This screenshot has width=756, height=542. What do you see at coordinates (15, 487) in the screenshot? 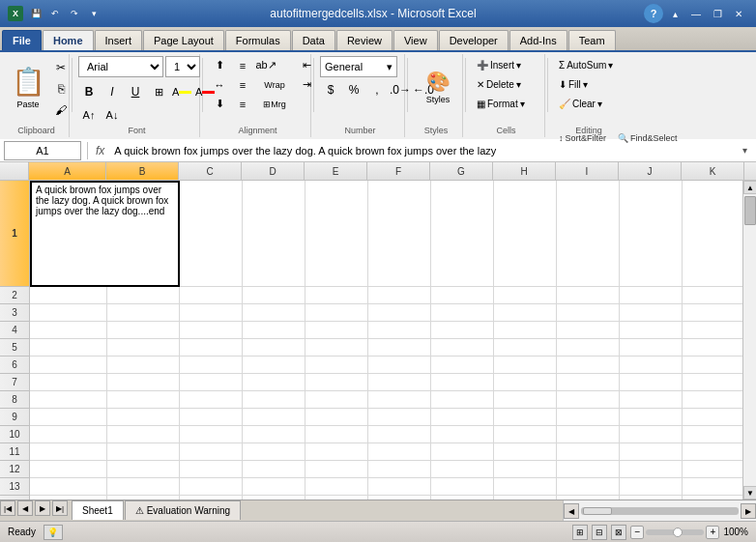
I see `row-header-13: 13` at bounding box center [15, 487].